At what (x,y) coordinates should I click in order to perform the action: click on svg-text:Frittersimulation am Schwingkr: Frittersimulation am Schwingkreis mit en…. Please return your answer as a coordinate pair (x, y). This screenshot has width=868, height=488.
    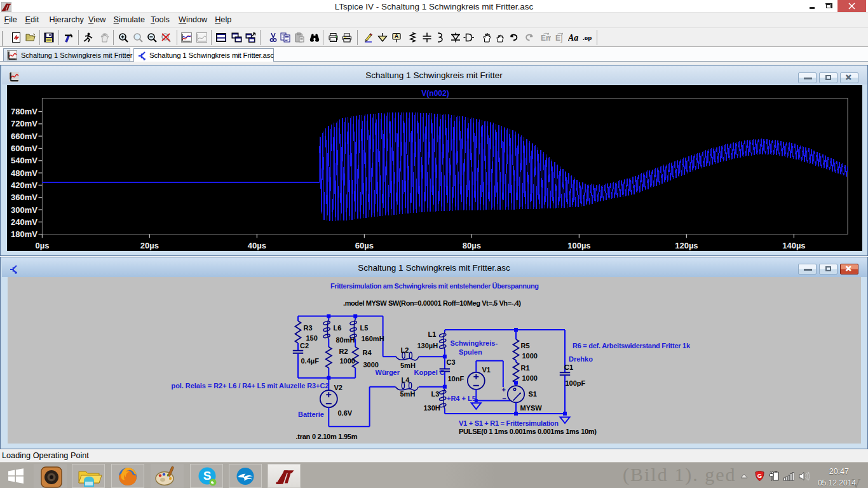
    Looking at the image, I should click on (435, 286).